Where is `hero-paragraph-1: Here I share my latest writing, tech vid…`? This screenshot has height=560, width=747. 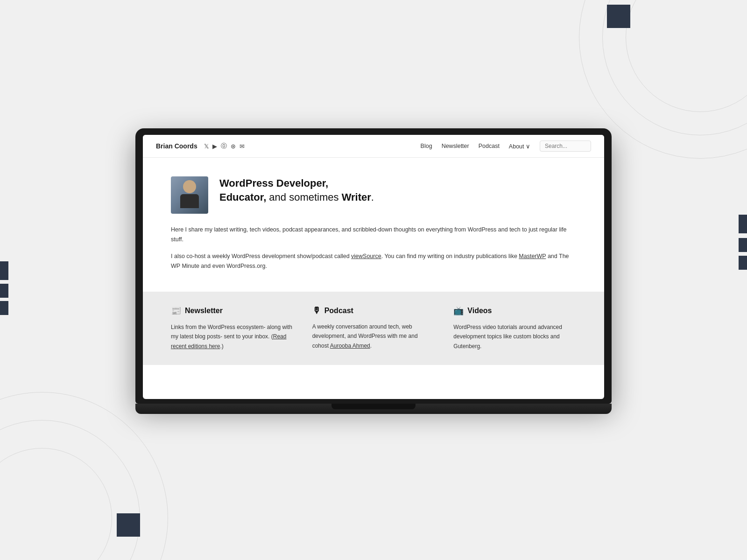 hero-paragraph-1: Here I share my latest writing, tech vid… is located at coordinates (374, 235).